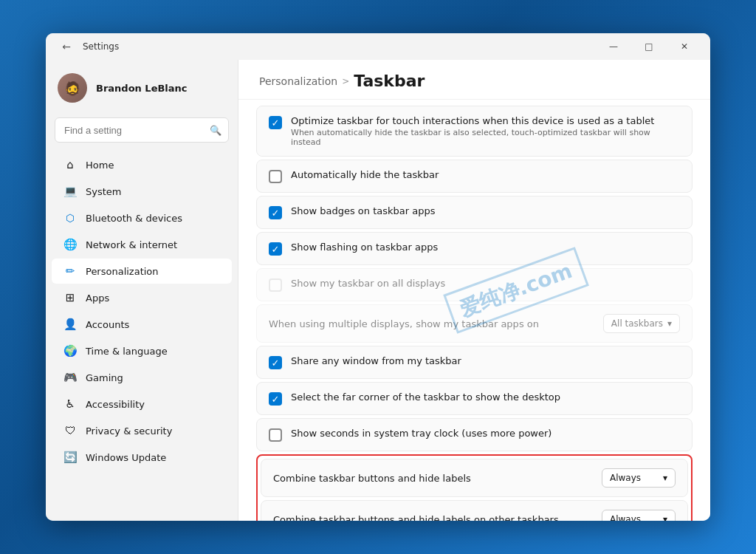 Image resolution: width=756 pixels, height=554 pixels. Describe the element at coordinates (70, 377) in the screenshot. I see `gaming-icon: 🎮` at that location.